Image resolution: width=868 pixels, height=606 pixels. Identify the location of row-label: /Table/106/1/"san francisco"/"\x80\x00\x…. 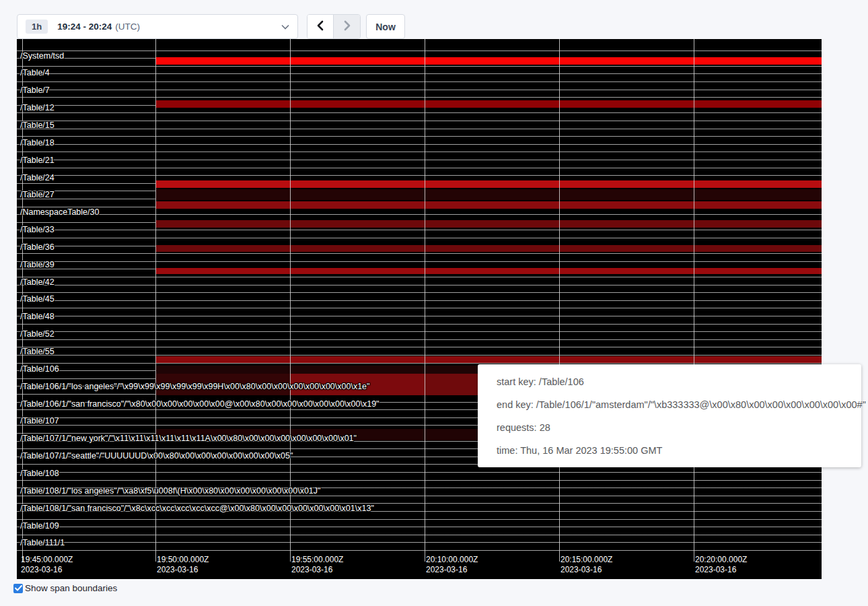
(200, 404).